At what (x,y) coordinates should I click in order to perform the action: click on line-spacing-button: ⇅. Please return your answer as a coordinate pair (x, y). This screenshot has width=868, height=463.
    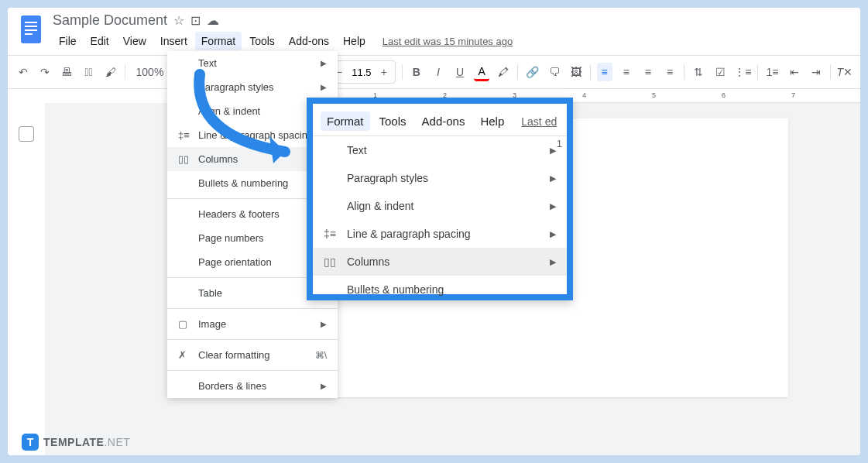
    Looking at the image, I should click on (698, 72).